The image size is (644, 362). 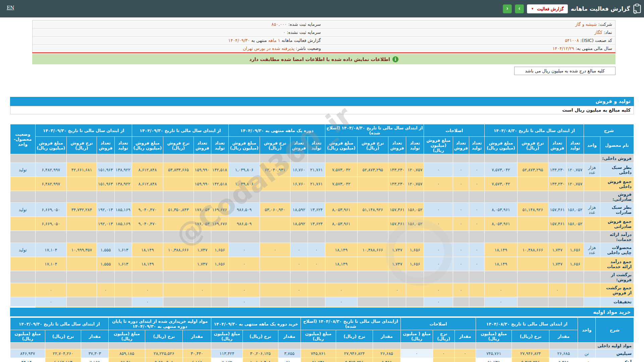 I want to click on production-section-bar: تولید و فروش, so click(x=322, y=101).